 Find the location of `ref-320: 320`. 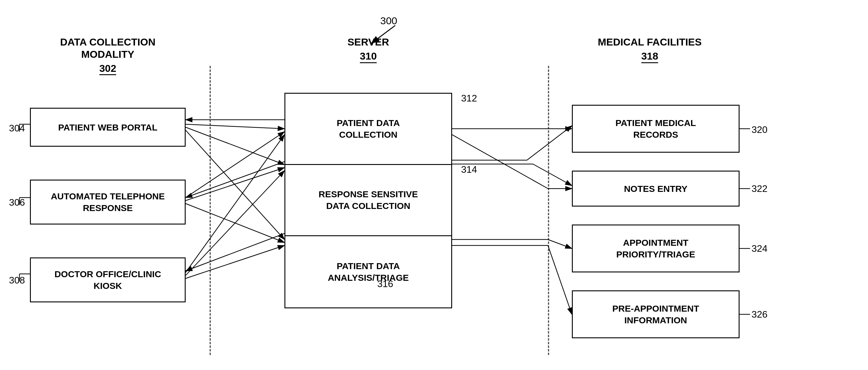

ref-320: 320 is located at coordinates (760, 130).